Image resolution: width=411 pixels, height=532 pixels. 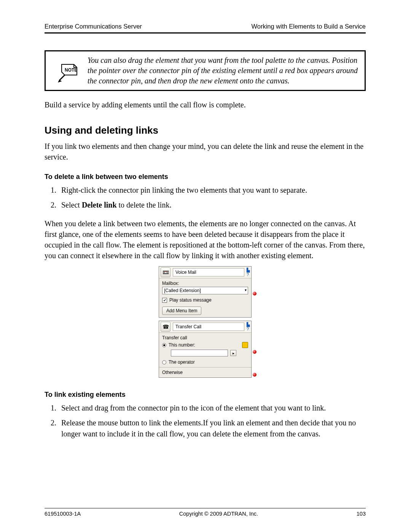 I want to click on voicemail-icon: 📼, so click(x=166, y=272).